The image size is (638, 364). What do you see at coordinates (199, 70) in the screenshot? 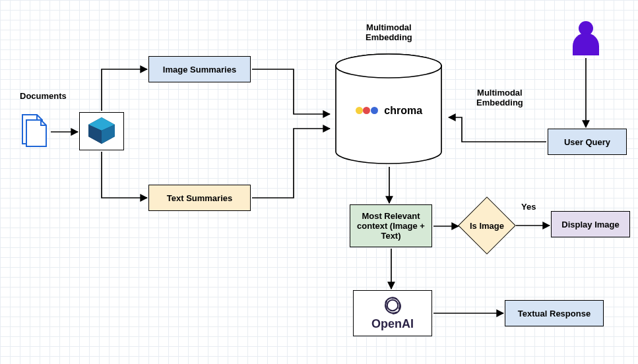
I see `image-summaries-label: Image Summaries` at bounding box center [199, 70].